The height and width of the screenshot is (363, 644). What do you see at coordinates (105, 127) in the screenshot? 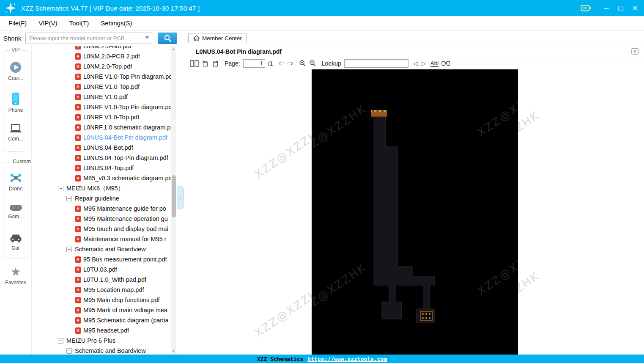
I see `tree-item-pdf: AL0NRF.1.0 schematic diagram.pdf` at bounding box center [105, 127].